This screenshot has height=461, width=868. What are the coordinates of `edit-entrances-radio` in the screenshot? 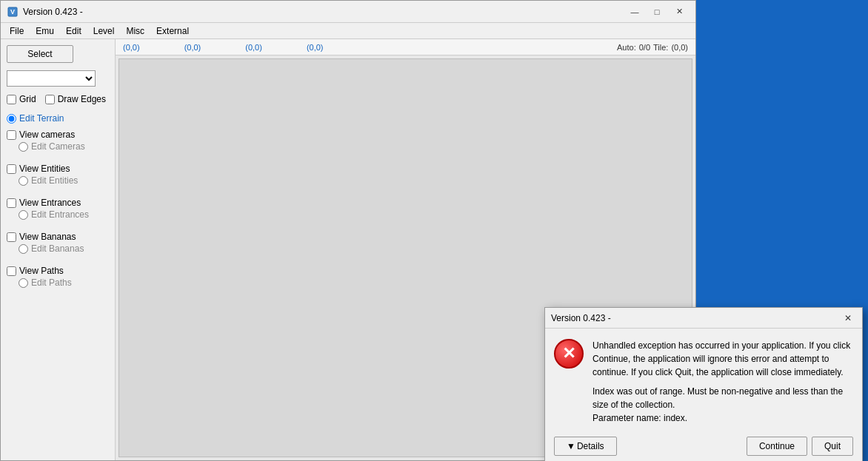 It's located at (24, 215).